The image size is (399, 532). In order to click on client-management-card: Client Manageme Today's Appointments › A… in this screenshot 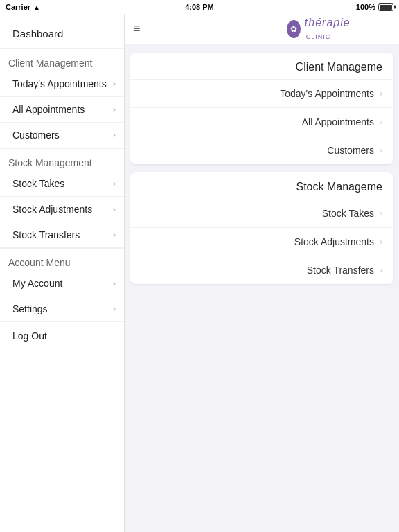, I will do `click(262, 108)`.